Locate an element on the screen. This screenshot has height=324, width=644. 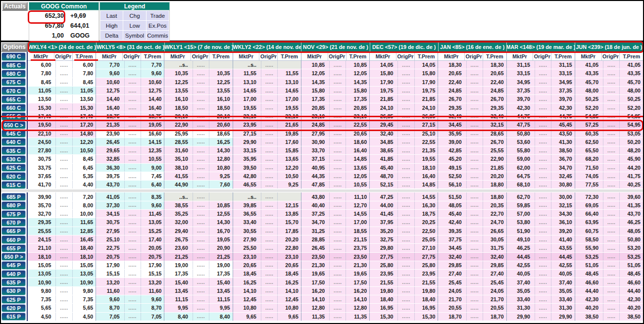
tprem-cell: 22,70 is located at coordinates (495, 214).